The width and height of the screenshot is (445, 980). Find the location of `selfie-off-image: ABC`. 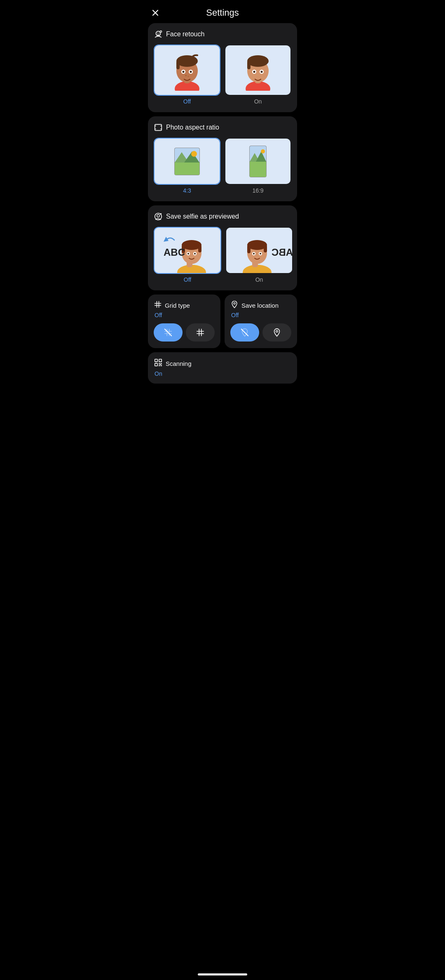

selfie-off-image: ABC is located at coordinates (187, 250).